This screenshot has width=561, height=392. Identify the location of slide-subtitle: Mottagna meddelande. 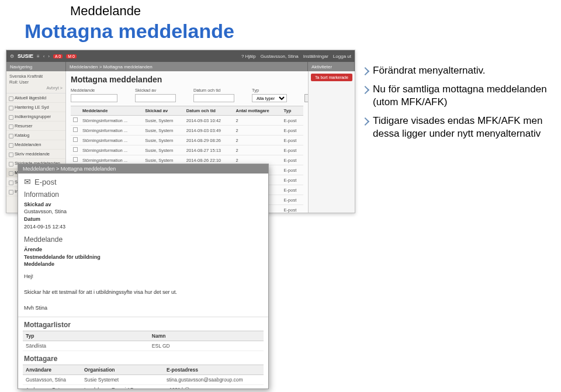
(130, 32).